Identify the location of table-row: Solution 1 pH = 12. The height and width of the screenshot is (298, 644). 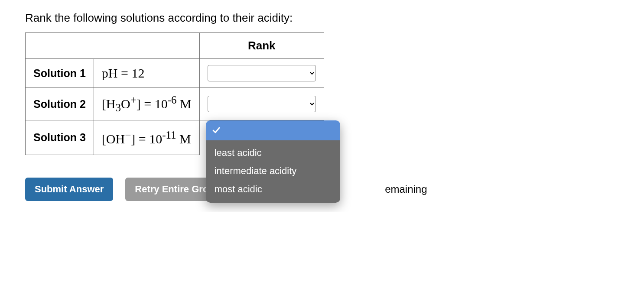
(175, 74).